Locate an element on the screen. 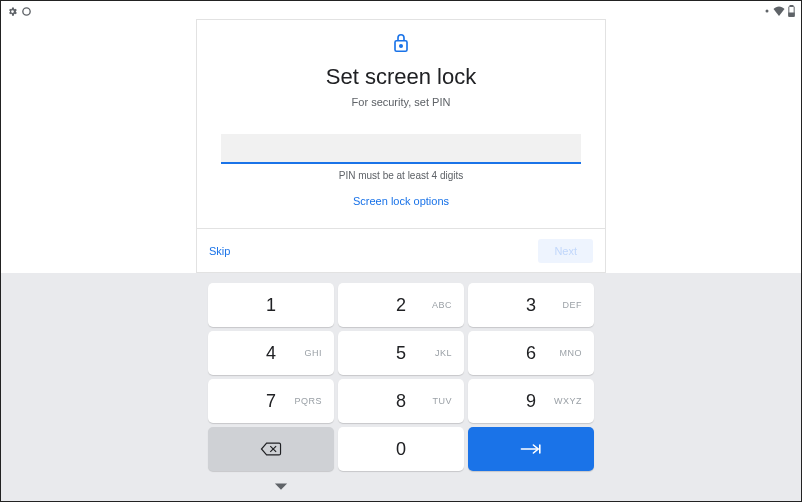 The image size is (802, 502). key-7: 7PQRS is located at coordinates (271, 401).